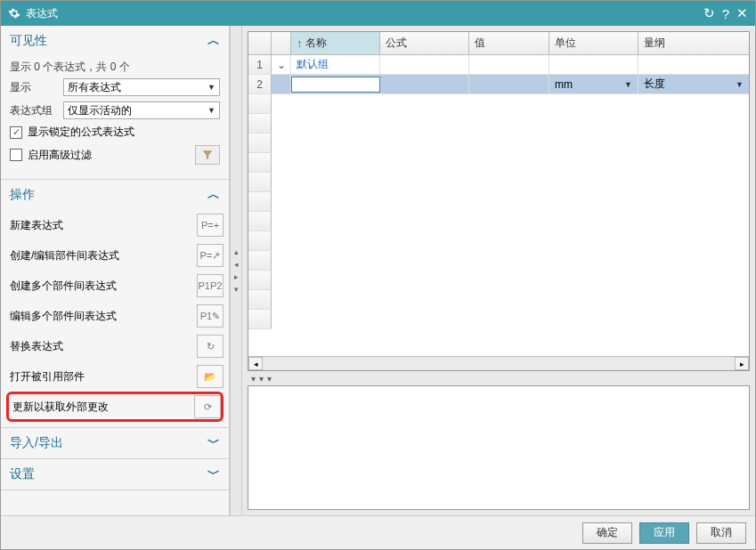 The image size is (756, 550). What do you see at coordinates (115, 132) in the screenshot?
I see `showlocked-checkbox: ✓ 显示锁定的公式表达式` at bounding box center [115, 132].